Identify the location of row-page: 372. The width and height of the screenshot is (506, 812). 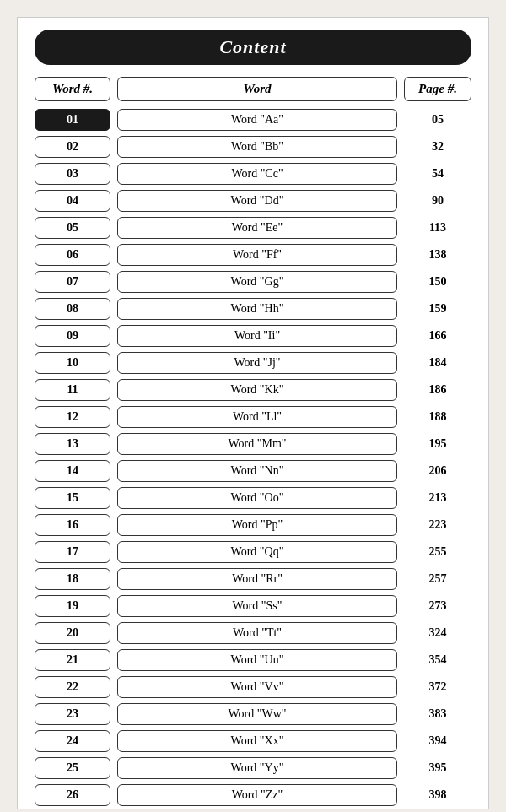
(438, 687).